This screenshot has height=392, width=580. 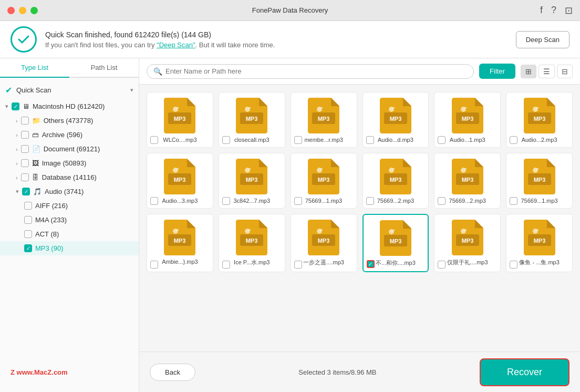 I want to click on audio-chevron-icon: ▾, so click(x=17, y=191).